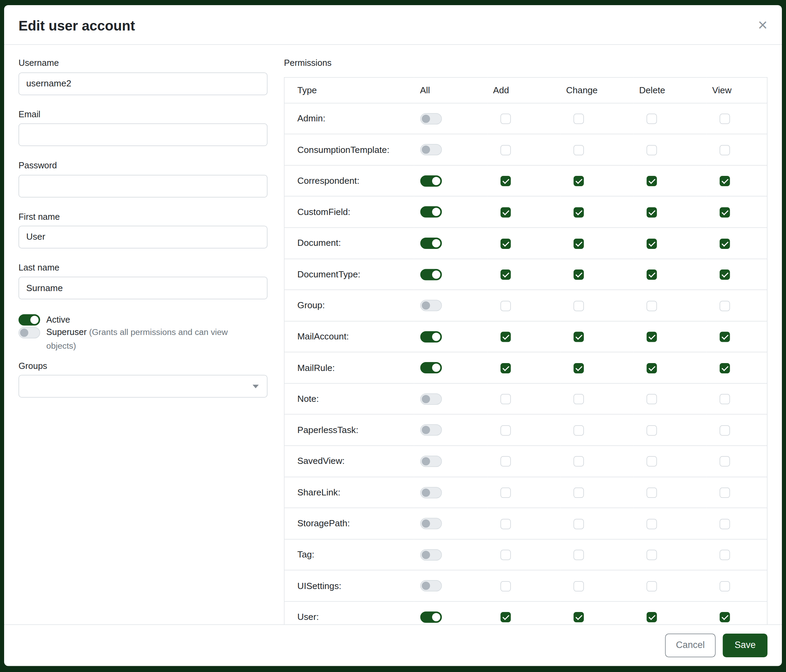 Image resolution: width=786 pixels, height=672 pixels. I want to click on superuser-toggle, so click(30, 333).